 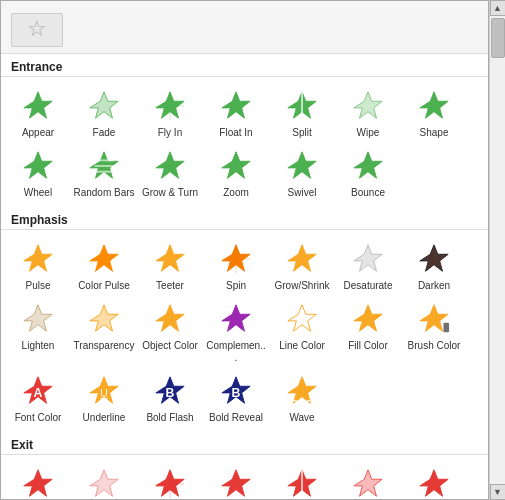 I want to click on section-header-entrance: Entrance, so click(x=244, y=66).